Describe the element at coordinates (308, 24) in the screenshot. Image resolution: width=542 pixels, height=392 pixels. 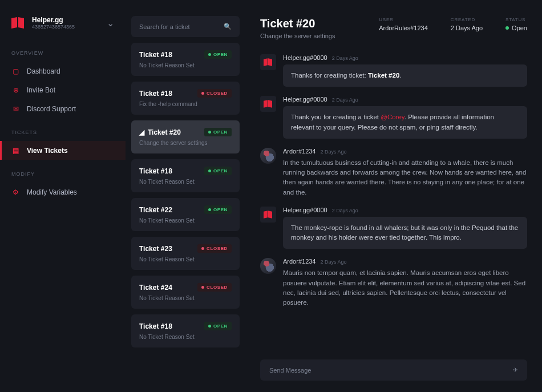
I see `detail-title: Ticket #20` at that location.